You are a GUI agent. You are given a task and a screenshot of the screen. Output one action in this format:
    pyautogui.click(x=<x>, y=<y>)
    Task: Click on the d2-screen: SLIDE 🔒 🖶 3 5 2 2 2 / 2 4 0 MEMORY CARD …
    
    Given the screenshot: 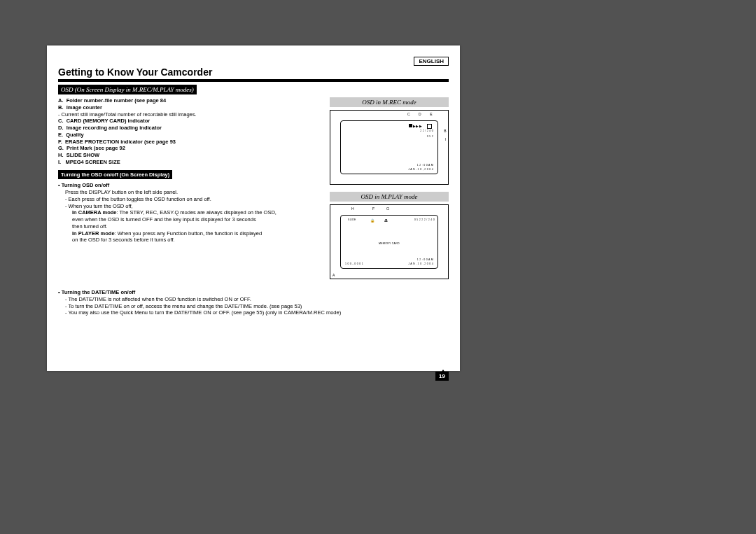 What is the action you would take?
    pyautogui.click(x=389, y=242)
    